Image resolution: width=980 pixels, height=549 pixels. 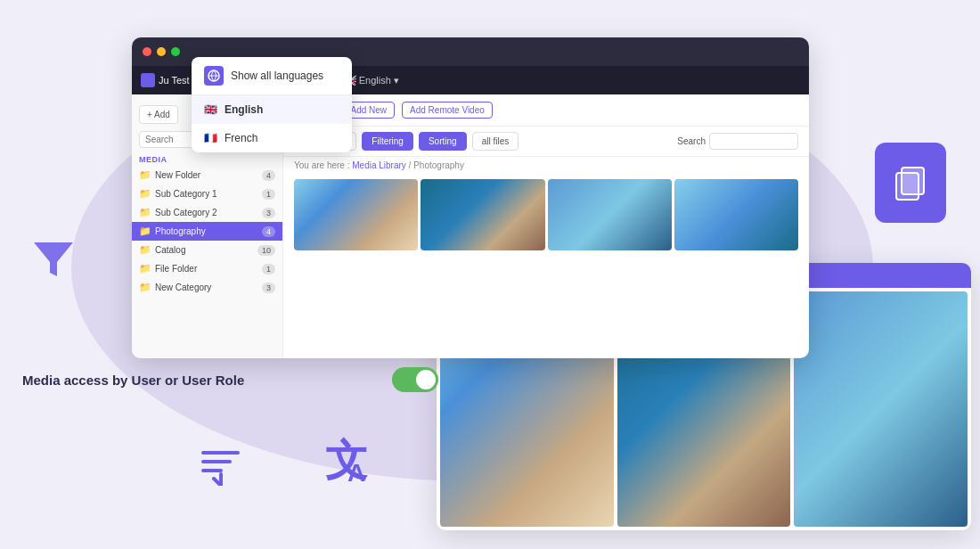 What do you see at coordinates (147, 52) in the screenshot?
I see `close-dot` at bounding box center [147, 52].